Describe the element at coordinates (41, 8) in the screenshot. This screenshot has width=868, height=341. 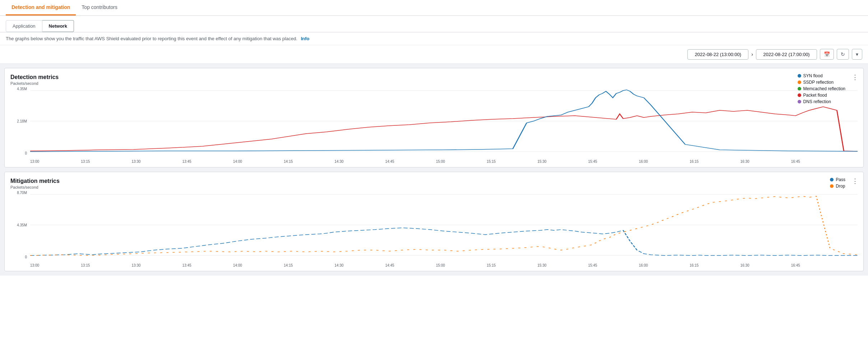
I see `tab-detection: Detection and mitigation` at that location.